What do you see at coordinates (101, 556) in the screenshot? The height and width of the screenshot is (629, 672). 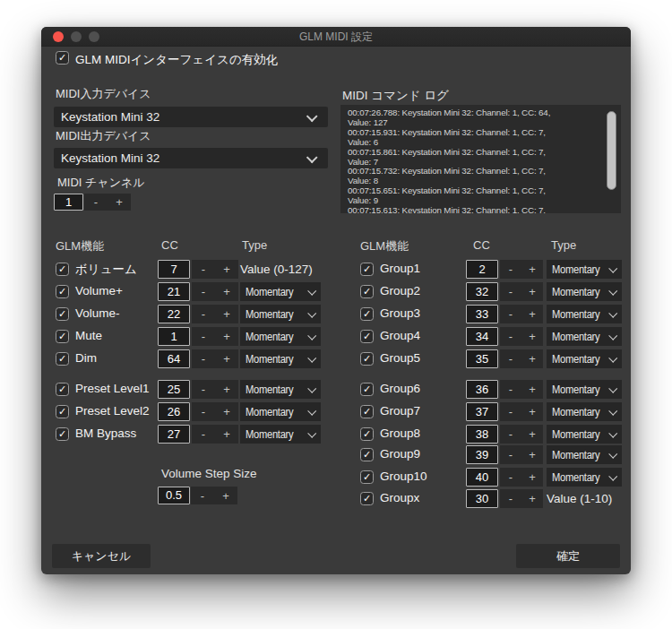 I see `cancel-button: キャンセル` at bounding box center [101, 556].